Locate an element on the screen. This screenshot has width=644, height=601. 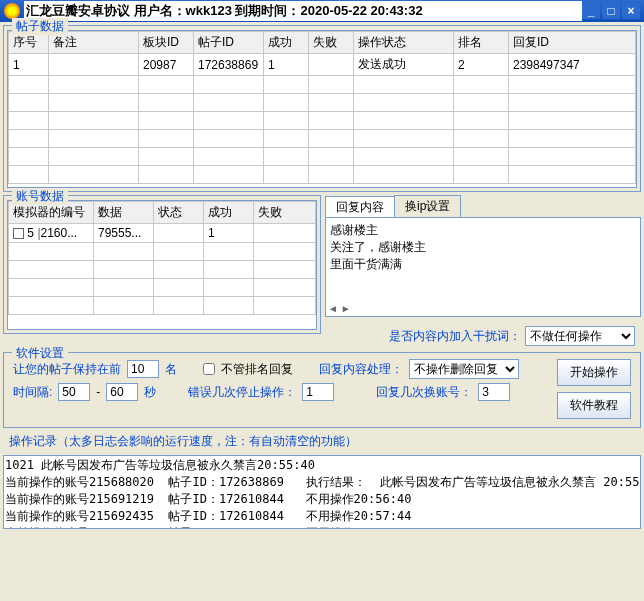
tutorial-button: 软件教程 is located at coordinates (594, 406).